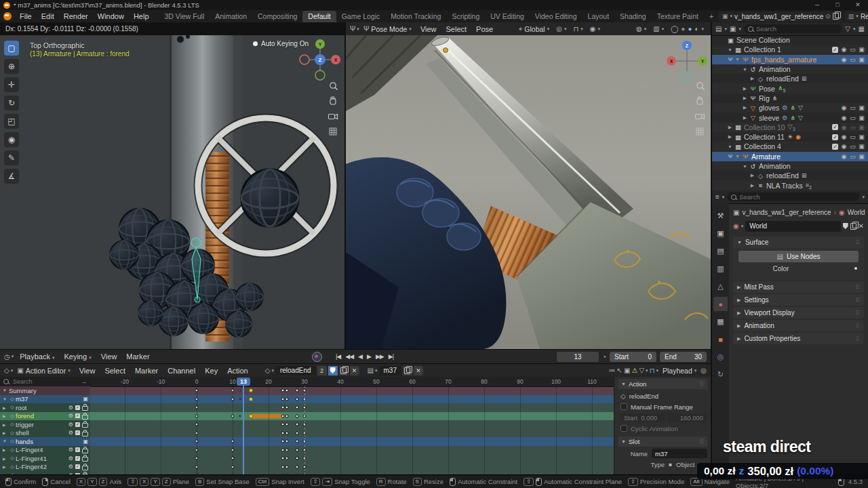 This screenshot has height=488, width=868. Describe the element at coordinates (45, 400) in the screenshot. I see `channel-row-m37: ▼◇m37▣` at that location.